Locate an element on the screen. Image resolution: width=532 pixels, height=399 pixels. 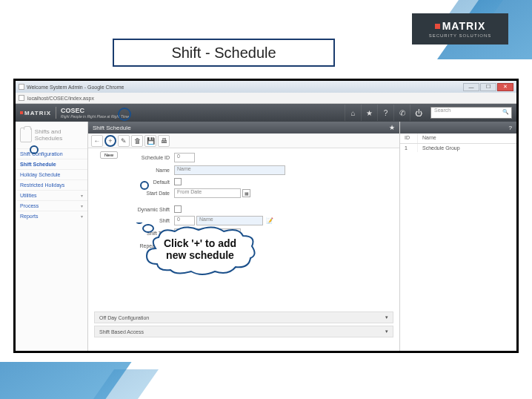
logo-dot-icon is located at coordinates (437, 27).